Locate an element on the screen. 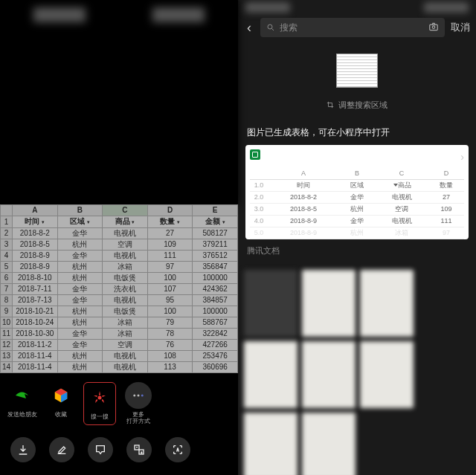  crop-icon is located at coordinates (330, 105).